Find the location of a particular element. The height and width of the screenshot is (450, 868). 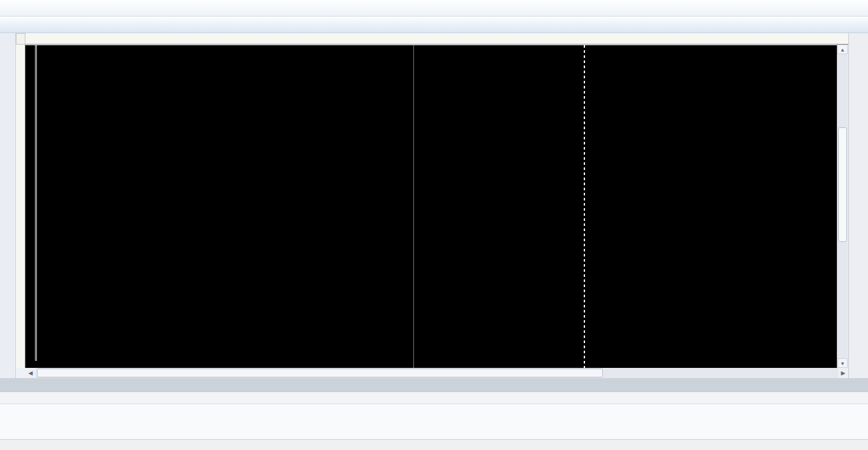

menu-bar is located at coordinates (434, 8).